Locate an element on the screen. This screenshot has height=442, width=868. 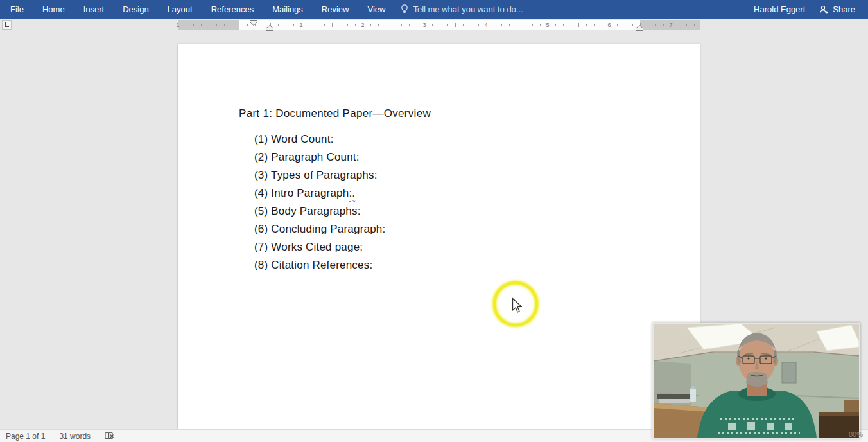
tell-me-box: Tell me what you want to do... is located at coordinates (462, 9).